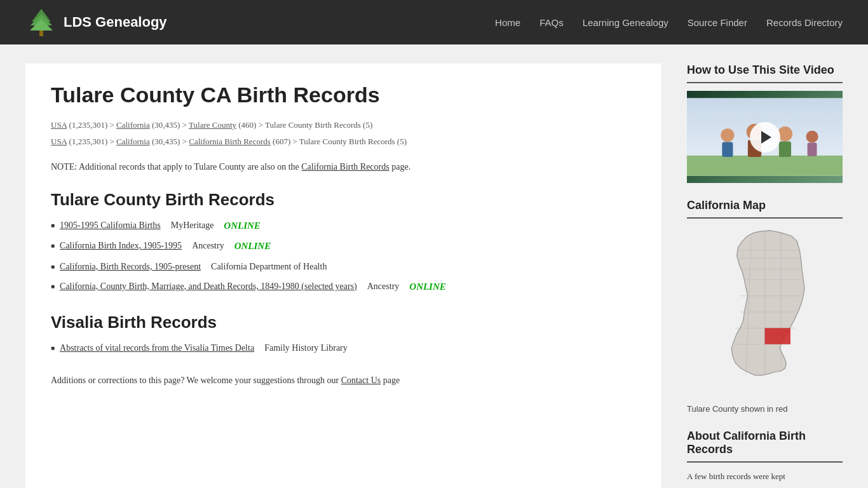  I want to click on nav-faqs: FAQs, so click(552, 23).